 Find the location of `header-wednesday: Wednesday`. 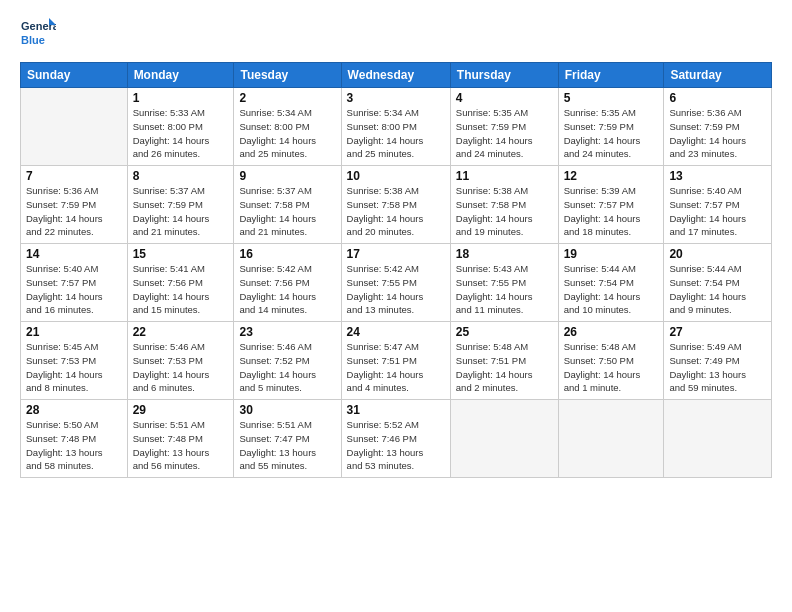

header-wednesday: Wednesday is located at coordinates (396, 76).